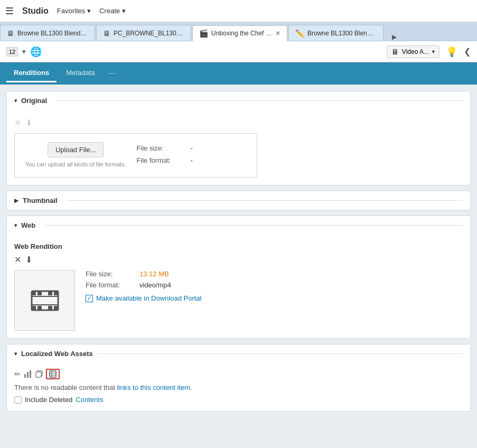  I want to click on video-thumbnail, so click(44, 300).